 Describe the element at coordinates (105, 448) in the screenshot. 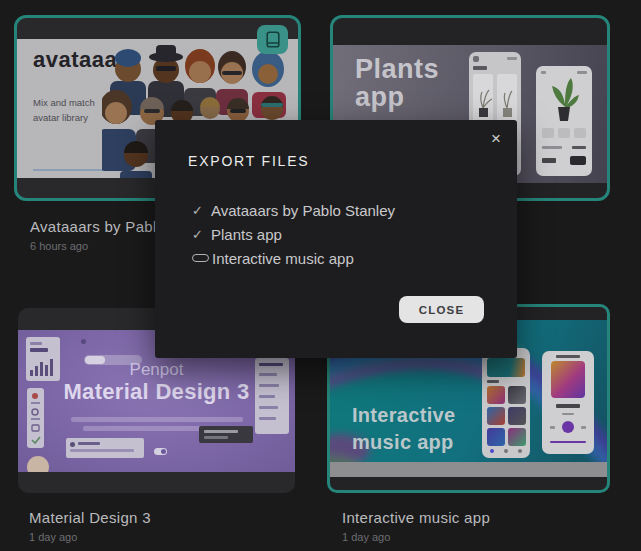

I see `mini-card` at that location.